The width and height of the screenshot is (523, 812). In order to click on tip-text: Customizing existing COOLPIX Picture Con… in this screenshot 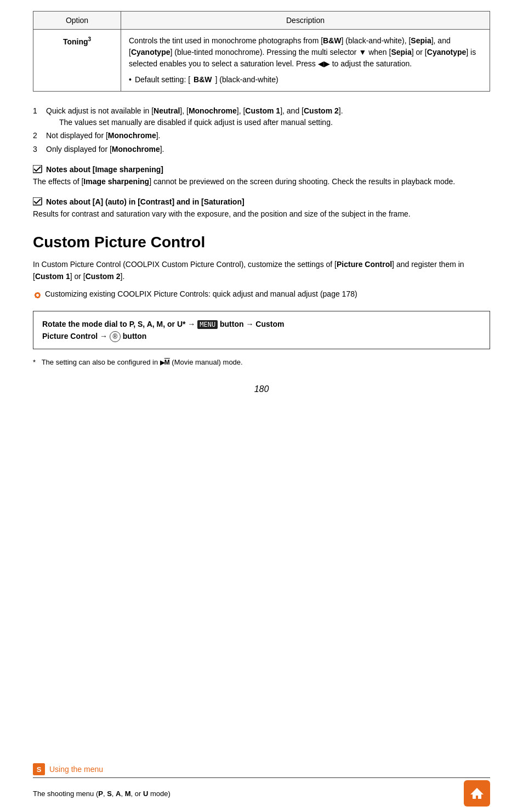, I will do `click(201, 294)`.